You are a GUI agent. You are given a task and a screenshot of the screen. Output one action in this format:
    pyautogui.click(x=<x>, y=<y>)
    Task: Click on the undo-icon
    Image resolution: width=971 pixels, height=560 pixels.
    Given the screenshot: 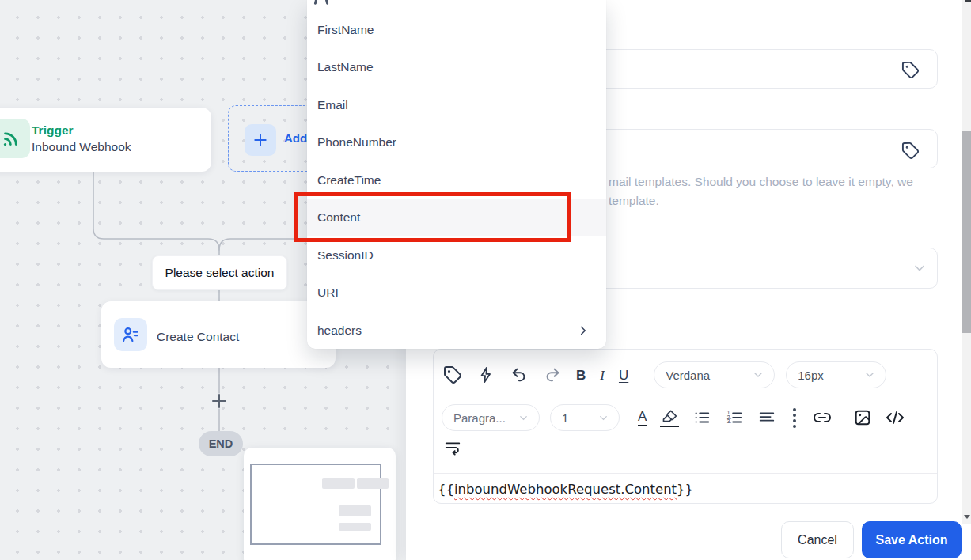 What is the action you would take?
    pyautogui.click(x=519, y=375)
    